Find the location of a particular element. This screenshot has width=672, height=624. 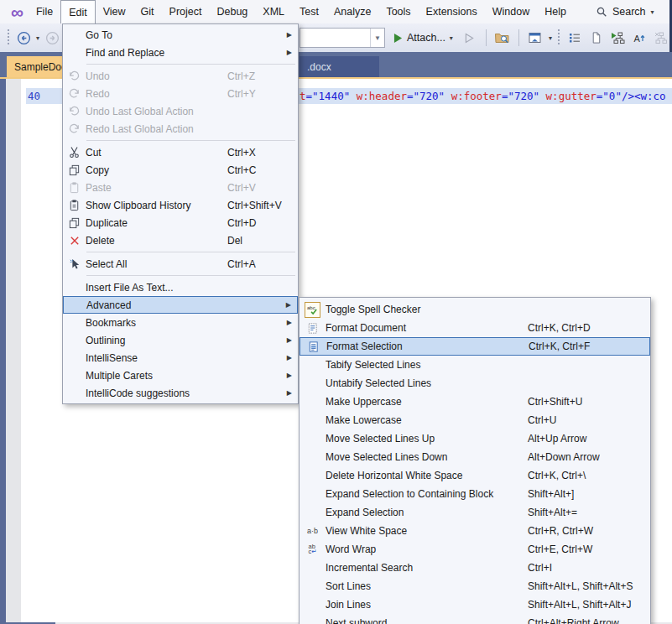

document-outline-icon is located at coordinates (596, 38).